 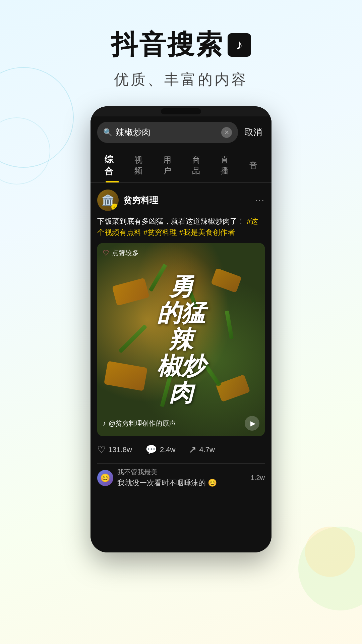 What do you see at coordinates (171, 221) in the screenshot?
I see `post-description: 下饭菜到底有多凶猛，就看这道辣椒炒肉了！` at bounding box center [171, 221].